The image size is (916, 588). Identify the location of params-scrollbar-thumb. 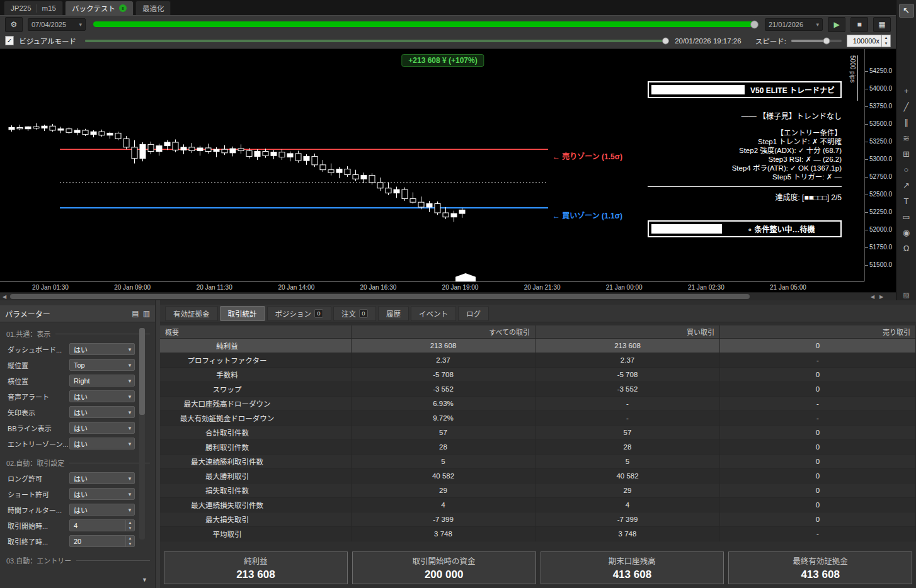
(142, 371).